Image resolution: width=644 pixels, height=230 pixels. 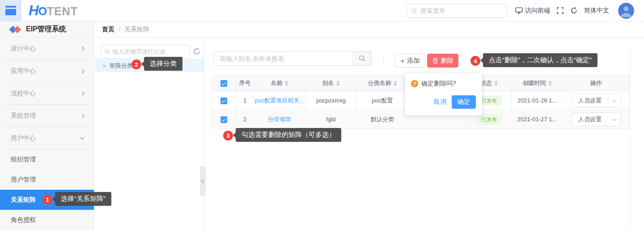 I want to click on sidebar-item-design-center: 设计中心, so click(x=47, y=49).